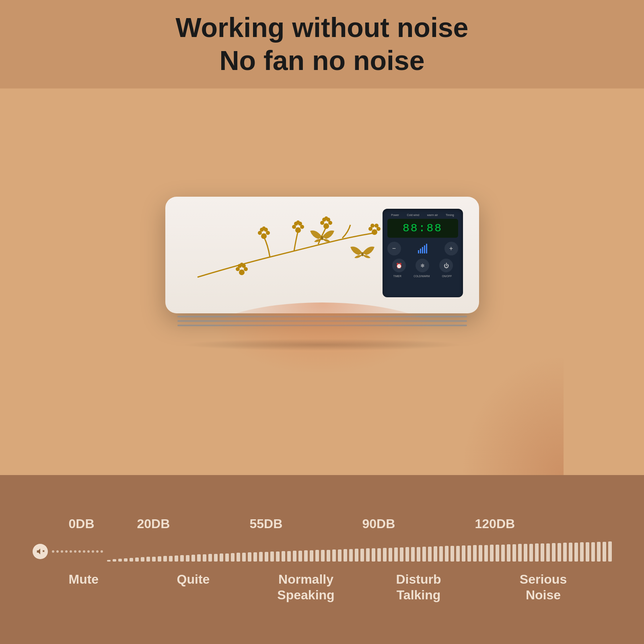  What do you see at coordinates (451, 249) in the screenshot?
I see `plus-button: +` at bounding box center [451, 249].